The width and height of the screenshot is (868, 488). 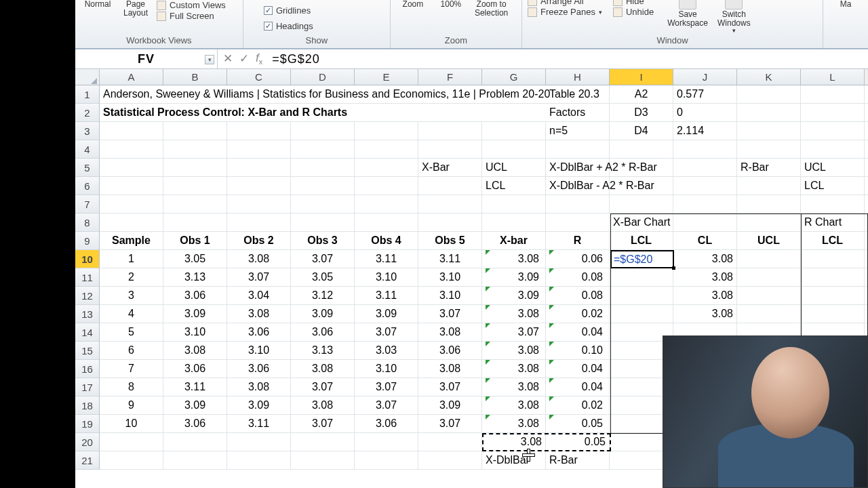 I want to click on cell: 3.04, so click(x=259, y=296).